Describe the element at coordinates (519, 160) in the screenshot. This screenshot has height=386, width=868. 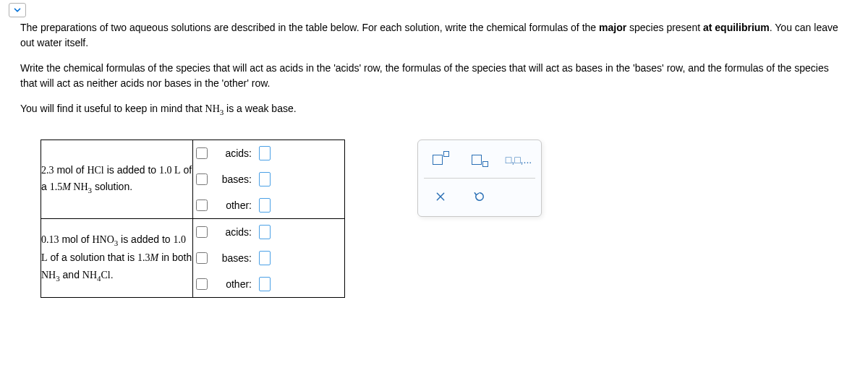
I see `list-hint-label: □,□,...` at that location.